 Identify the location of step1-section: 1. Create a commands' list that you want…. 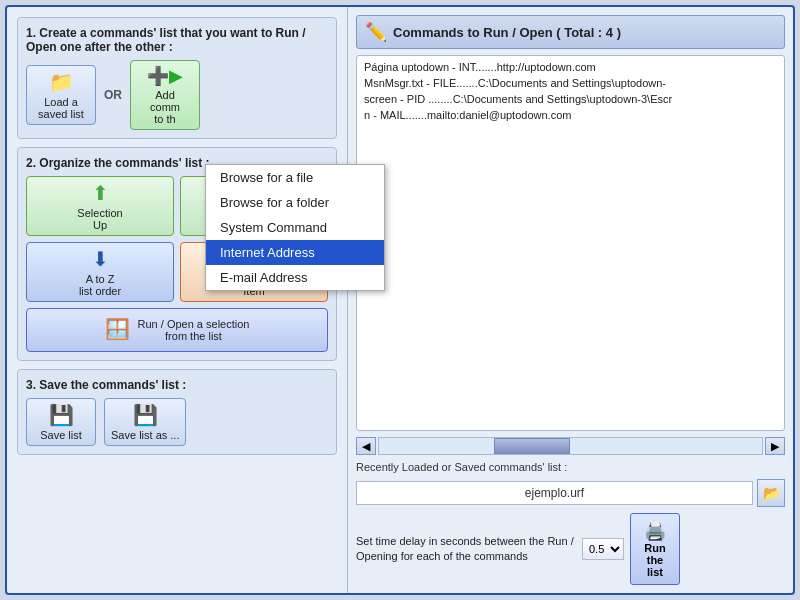
(177, 78).